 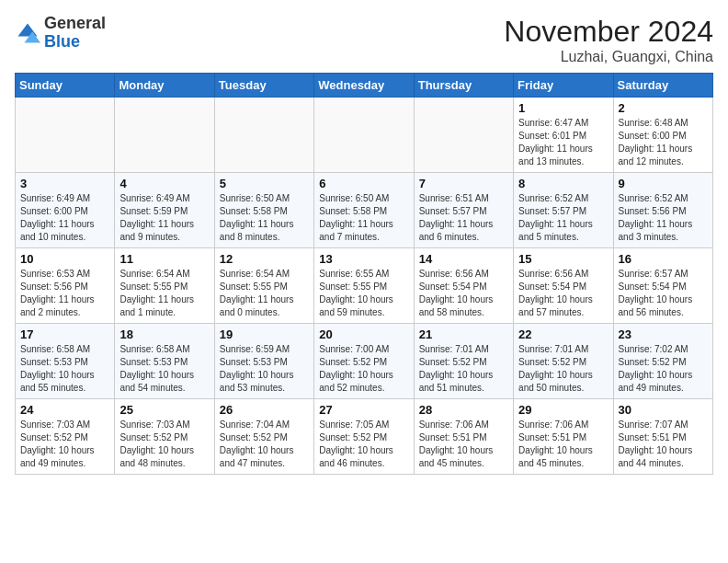 I want to click on day-number: 2, so click(x=664, y=109).